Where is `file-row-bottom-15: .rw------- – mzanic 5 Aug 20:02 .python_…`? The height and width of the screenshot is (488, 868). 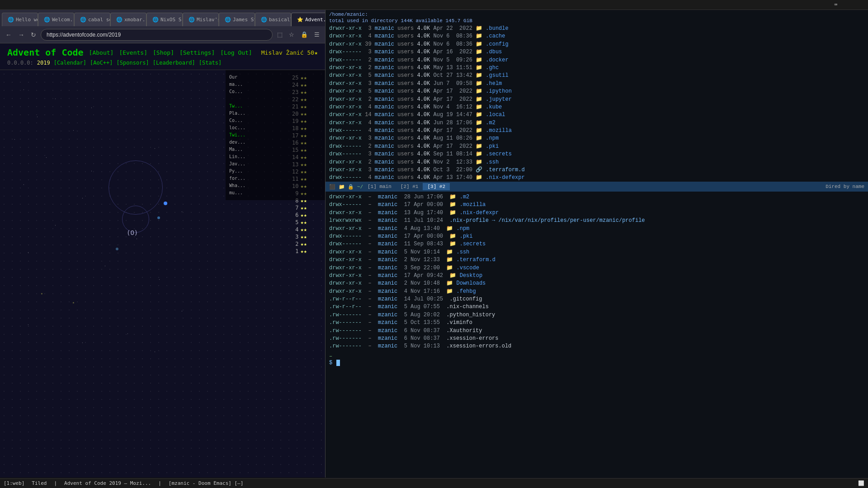 file-row-bottom-15: .rw------- – mzanic 5 Aug 20:02 .python_… is located at coordinates (597, 315).